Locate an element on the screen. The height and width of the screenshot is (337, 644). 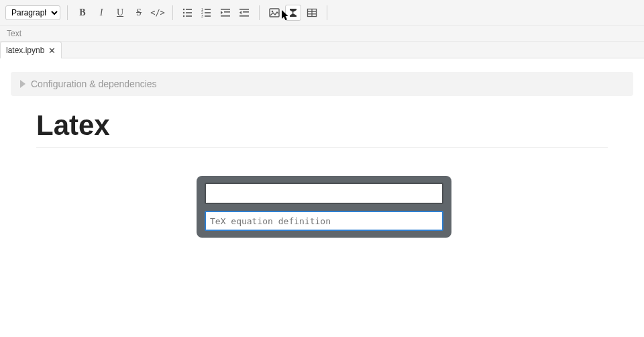
latex-input is located at coordinates (324, 221).